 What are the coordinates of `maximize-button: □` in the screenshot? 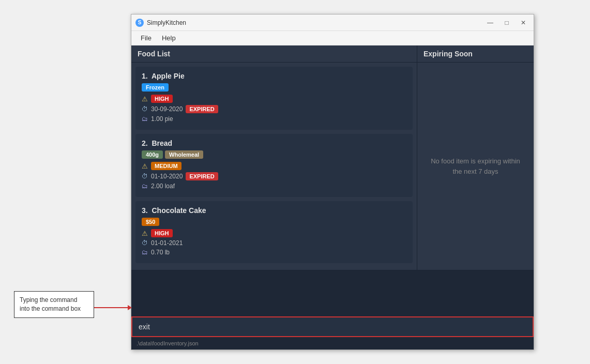 It's located at (507, 23).